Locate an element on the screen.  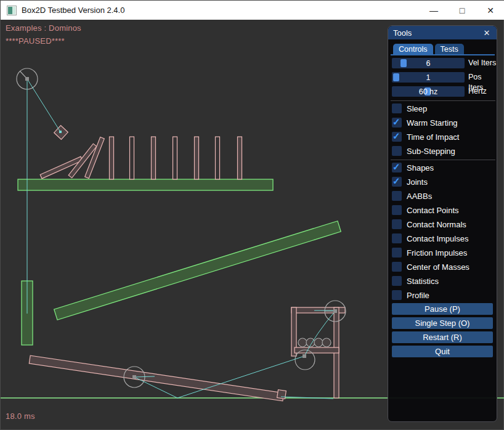
tab-underline is located at coordinates (442, 55).